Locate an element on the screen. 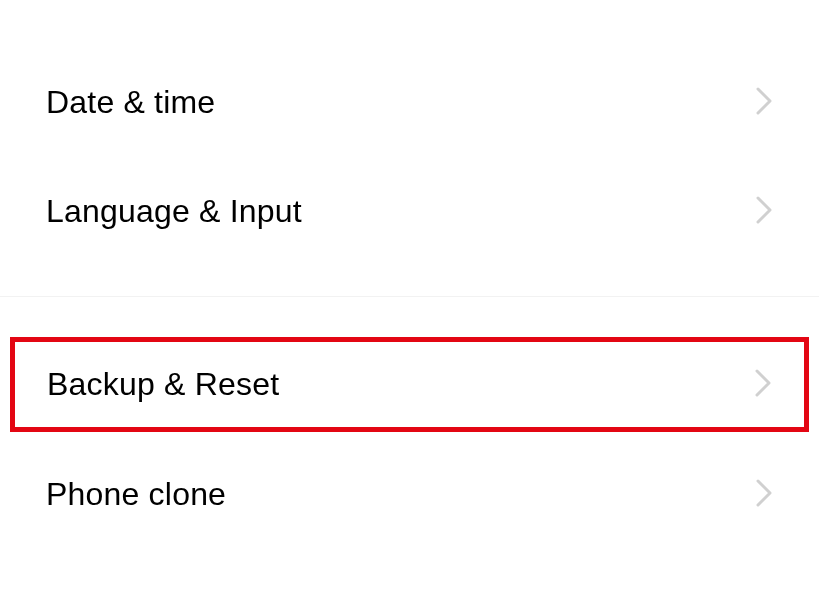 The image size is (819, 616). settings-item-label: Language & Input is located at coordinates (174, 212).